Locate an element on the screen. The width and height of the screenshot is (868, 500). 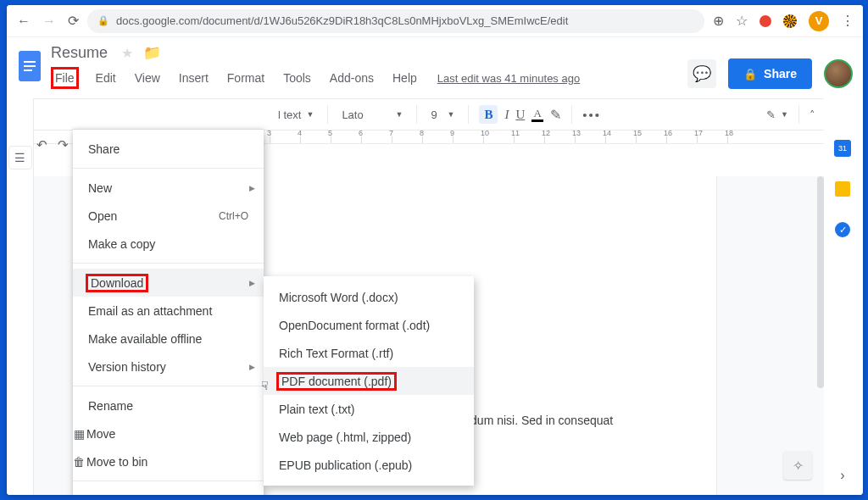
share-button: 🔒 Share is located at coordinates (770, 74).